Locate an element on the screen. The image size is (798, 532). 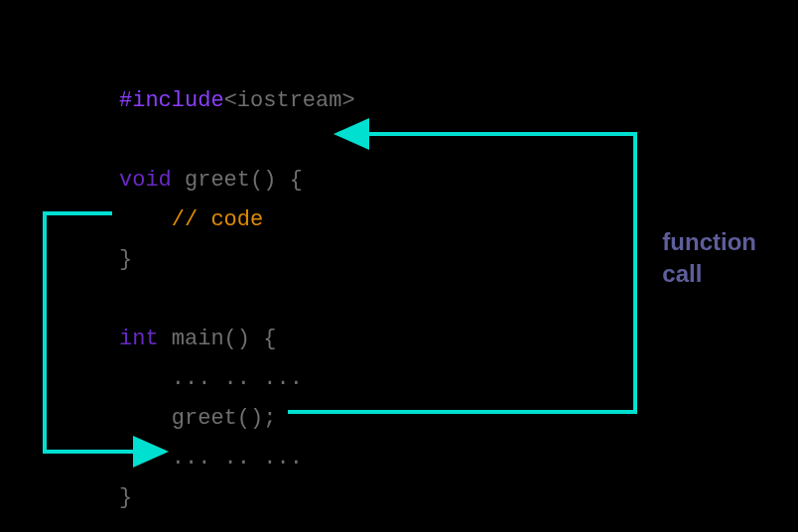
brace-close: } is located at coordinates (125, 260).